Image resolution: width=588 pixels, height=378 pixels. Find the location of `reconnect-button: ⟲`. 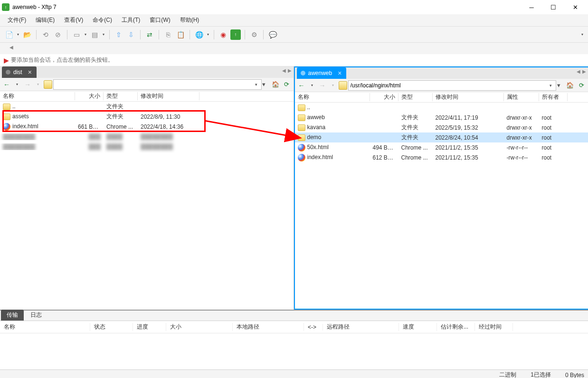

reconnect-button: ⟲ is located at coordinates (46, 35).